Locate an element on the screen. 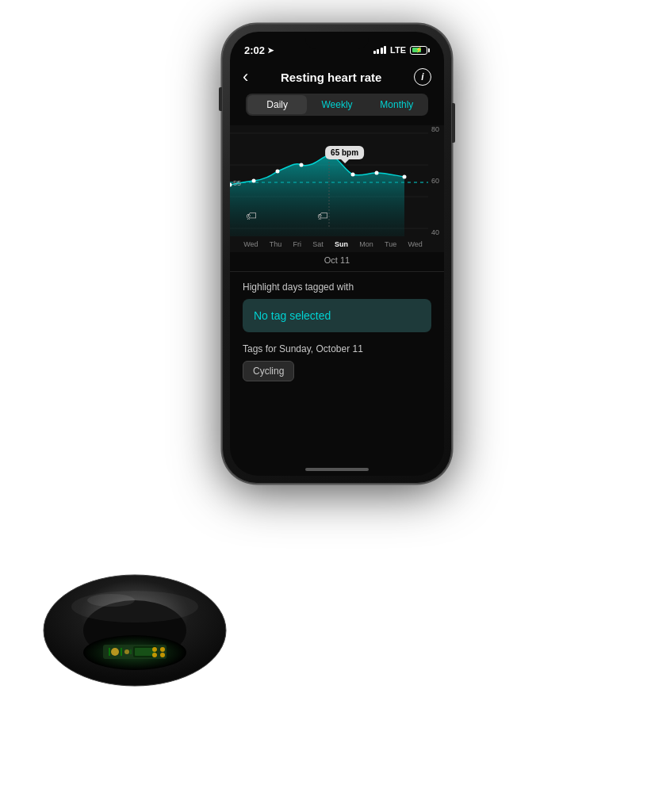 Image resolution: width=670 pixels, height=812 pixels. status-time: 2:02 ➤ is located at coordinates (258, 51).